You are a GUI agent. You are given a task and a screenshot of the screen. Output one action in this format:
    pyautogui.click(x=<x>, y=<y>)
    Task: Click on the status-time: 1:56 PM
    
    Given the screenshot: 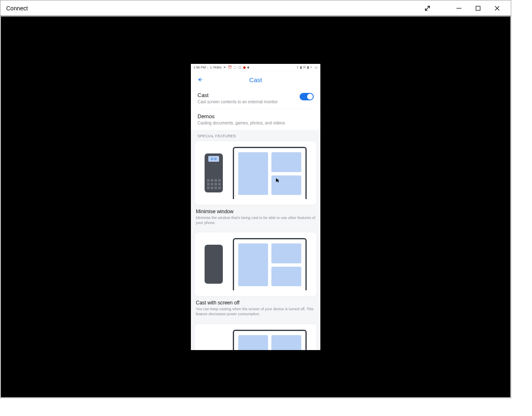 What is the action you would take?
    pyautogui.click(x=200, y=67)
    